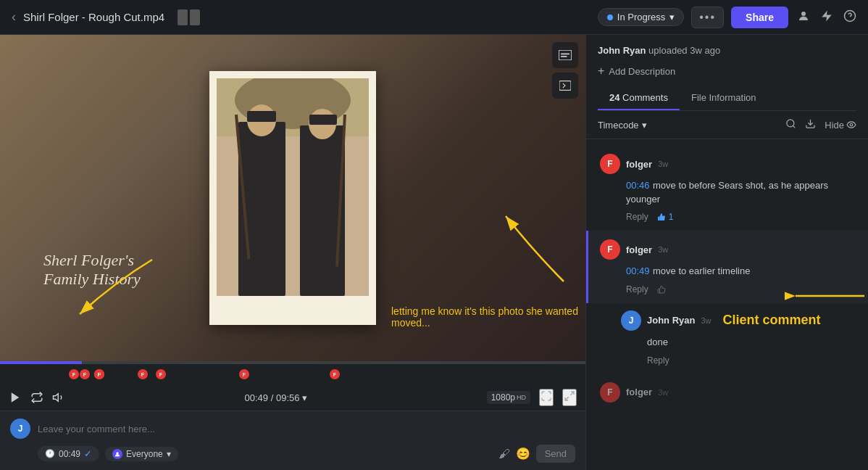  I want to click on uploader-info: John Ryan uploaded 3w ago, so click(727, 51).